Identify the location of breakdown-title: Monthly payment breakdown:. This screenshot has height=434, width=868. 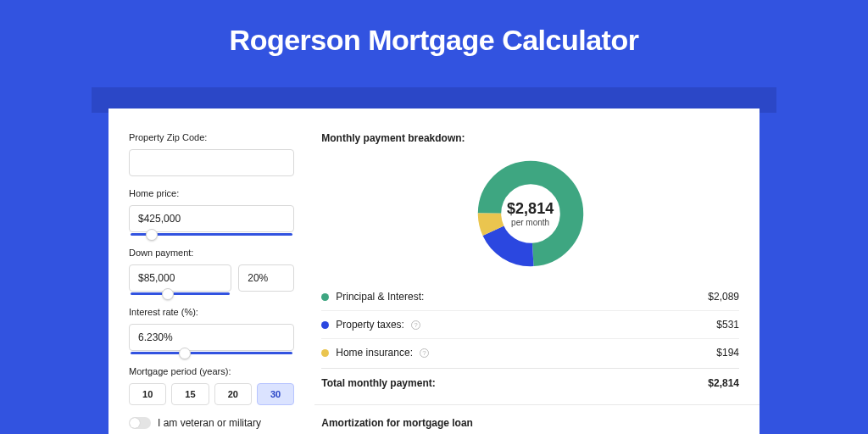
(531, 138).